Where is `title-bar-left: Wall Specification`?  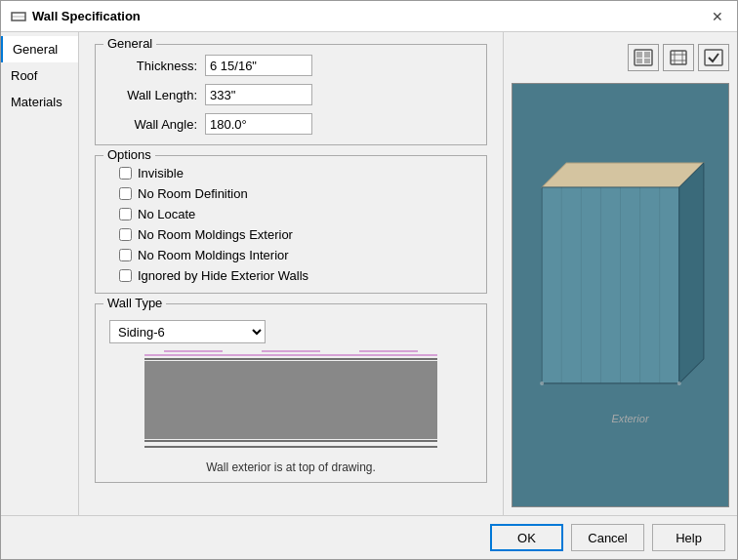
title-bar-left: Wall Specification is located at coordinates (76, 17).